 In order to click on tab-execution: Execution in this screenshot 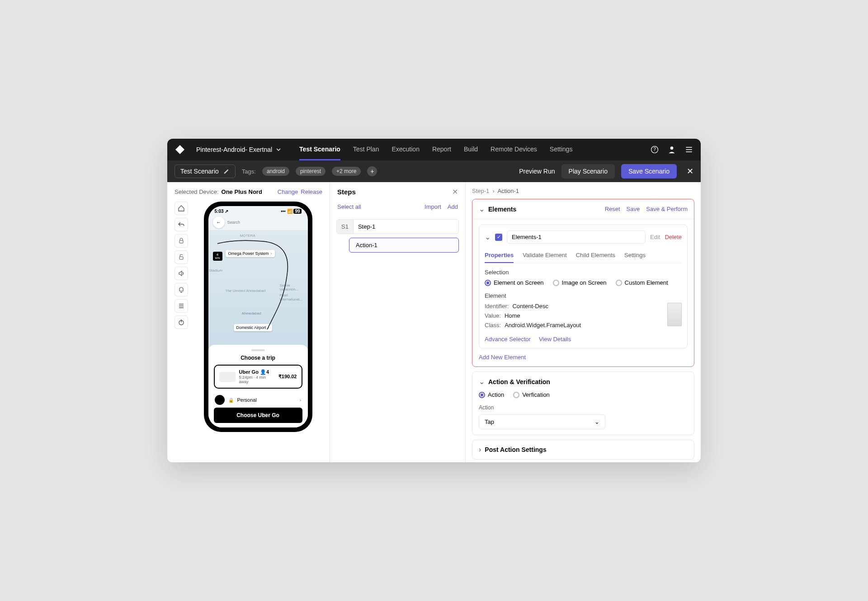, I will do `click(405, 150)`.